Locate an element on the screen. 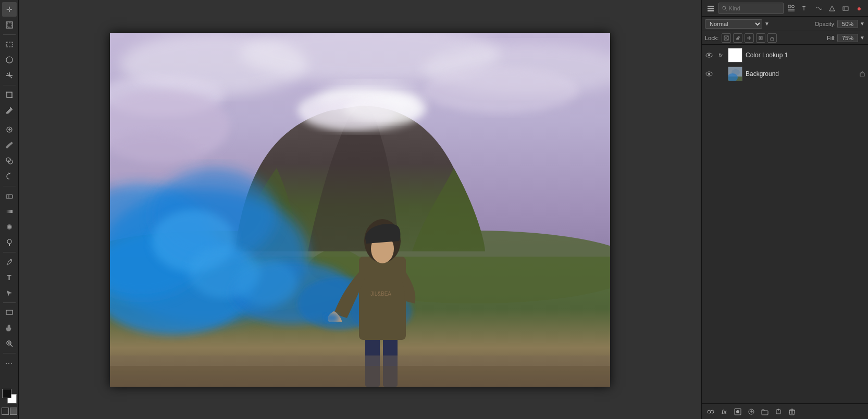 This screenshot has height=419, width=868. layer-search-bar is located at coordinates (751, 8).